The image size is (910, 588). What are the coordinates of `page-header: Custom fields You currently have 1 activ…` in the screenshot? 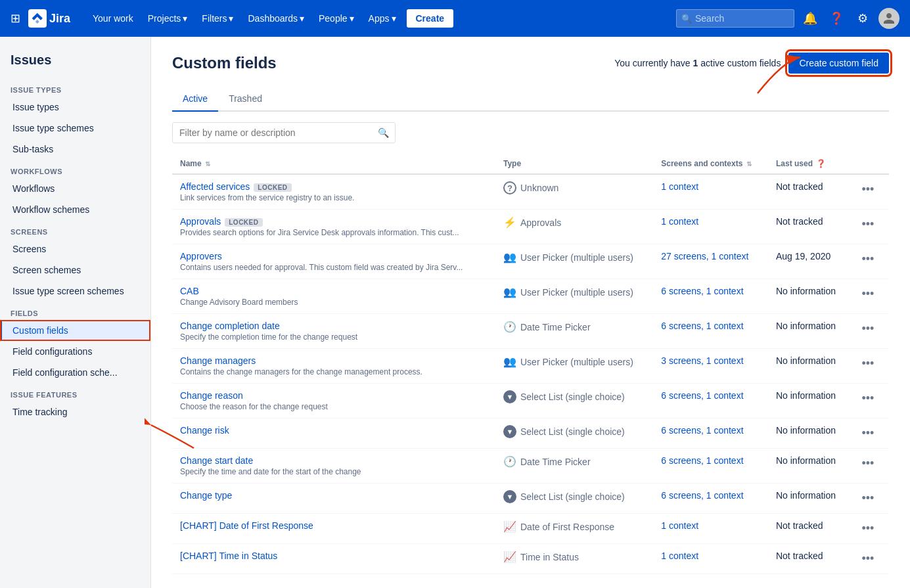 It's located at (531, 63).